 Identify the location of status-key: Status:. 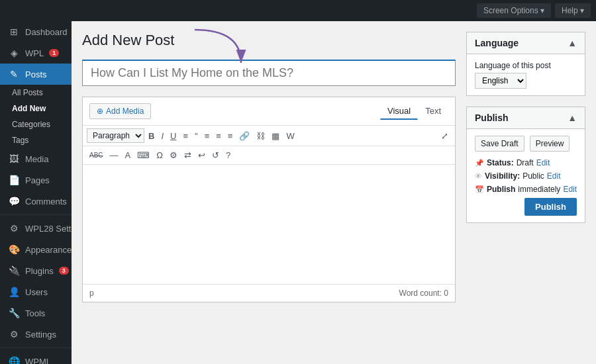
(501, 163).